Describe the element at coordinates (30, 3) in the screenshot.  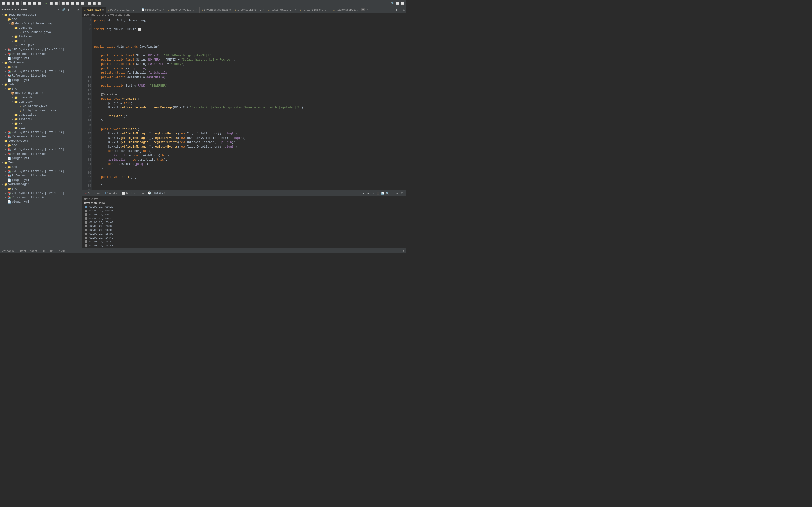
I see `toolbar-icon-6: ⬜` at that location.